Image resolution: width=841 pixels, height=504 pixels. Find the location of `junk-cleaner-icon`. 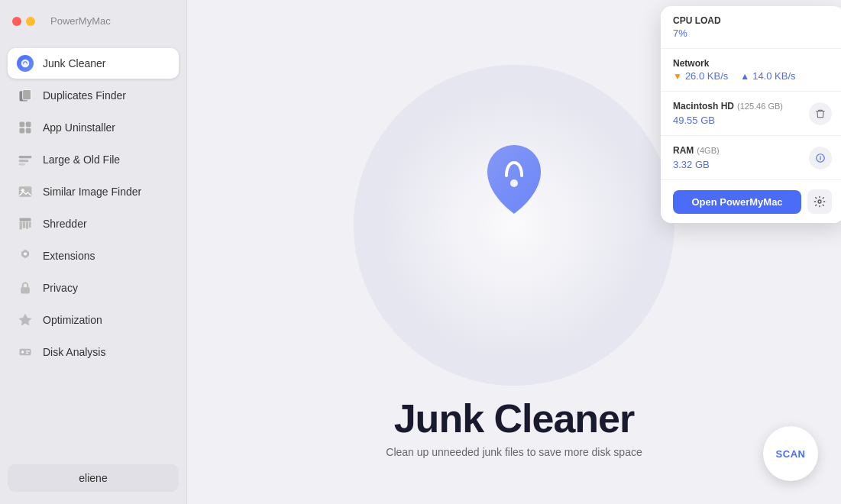

junk-cleaner-icon is located at coordinates (25, 63).